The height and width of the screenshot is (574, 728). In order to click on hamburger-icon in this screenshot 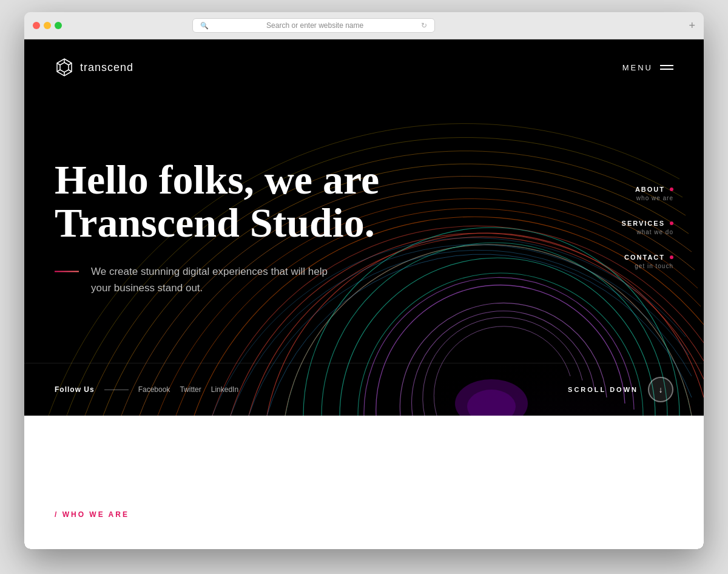, I will do `click(667, 67)`.